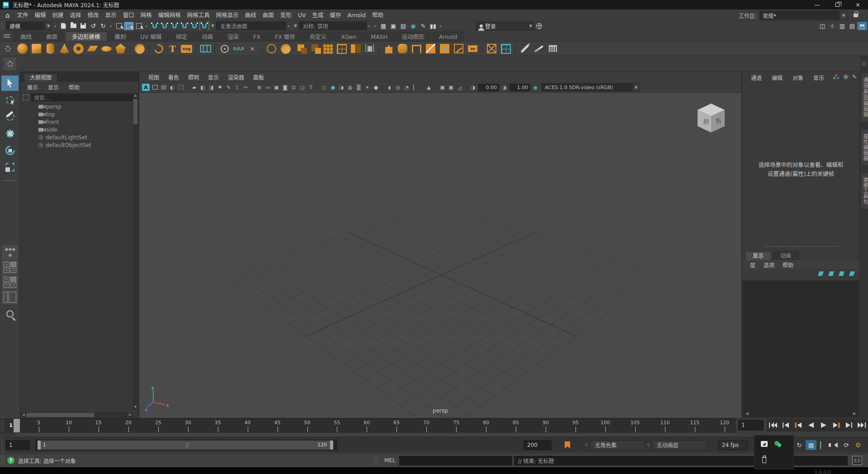 The width and height of the screenshot is (868, 474). Describe the element at coordinates (165, 26) in the screenshot. I see `snap-curve-button` at that location.